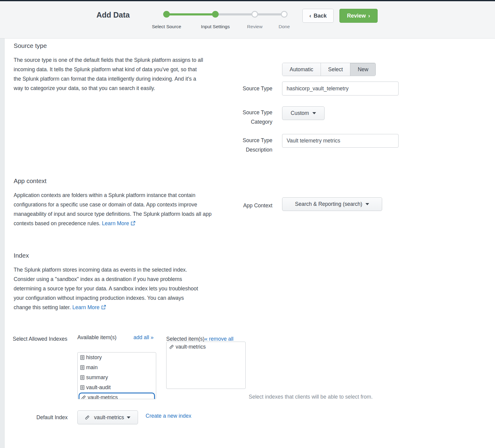  What do you see at coordinates (284, 14) in the screenshot?
I see `step-circle-done` at bounding box center [284, 14].